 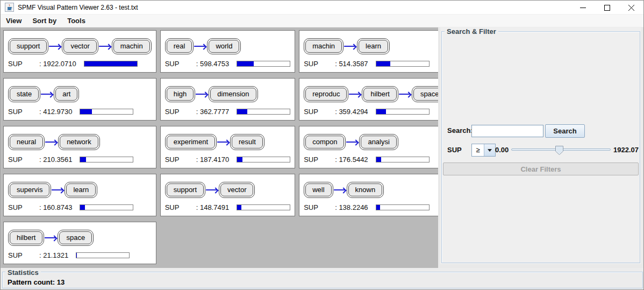 What do you see at coordinates (14, 21) in the screenshot?
I see `menu-view: View` at bounding box center [14, 21].